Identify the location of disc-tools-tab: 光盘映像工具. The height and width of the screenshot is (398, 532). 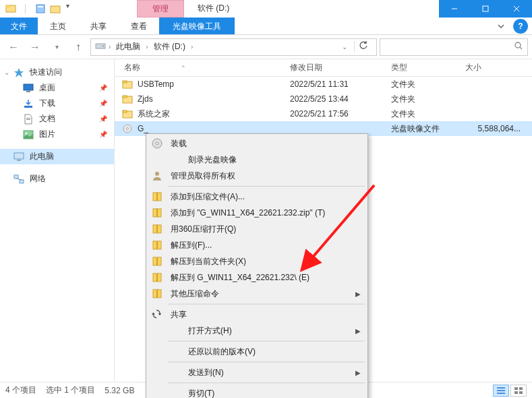
(197, 26).